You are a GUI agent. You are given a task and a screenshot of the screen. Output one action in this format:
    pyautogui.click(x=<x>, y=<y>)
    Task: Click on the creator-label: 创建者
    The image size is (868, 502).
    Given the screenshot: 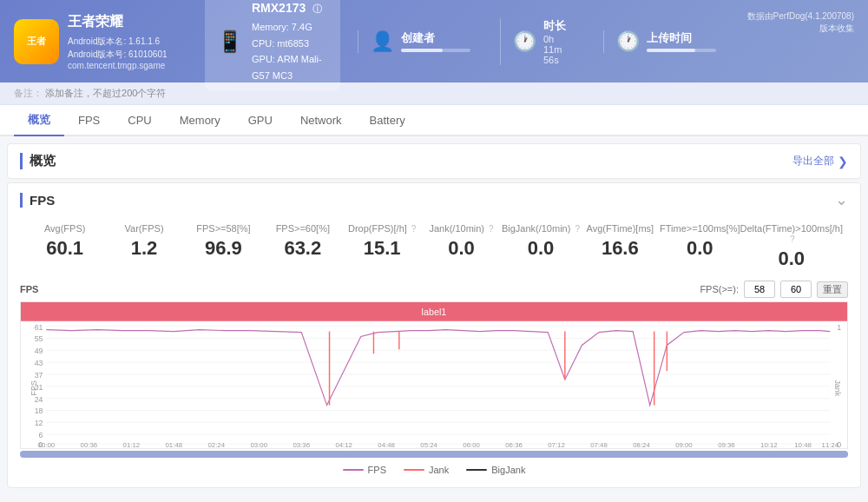 What is the action you would take?
    pyautogui.click(x=436, y=38)
    